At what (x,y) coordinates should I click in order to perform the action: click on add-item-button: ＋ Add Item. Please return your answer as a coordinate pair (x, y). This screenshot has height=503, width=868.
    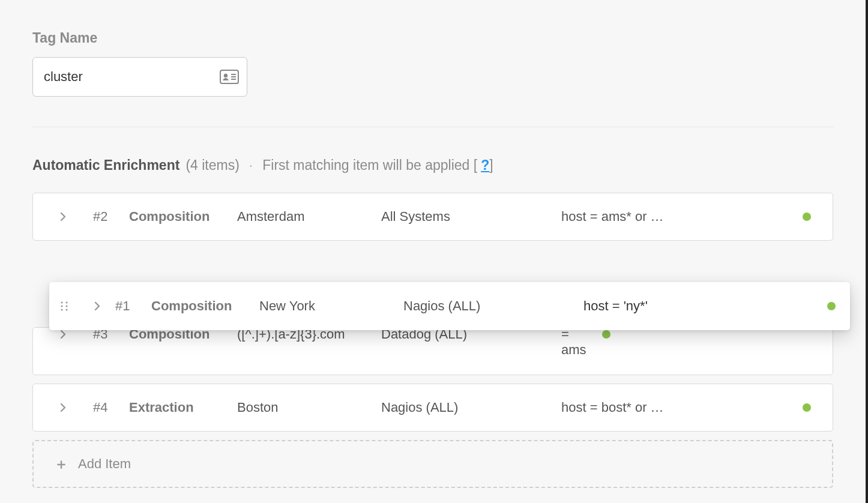
    Looking at the image, I should click on (433, 464).